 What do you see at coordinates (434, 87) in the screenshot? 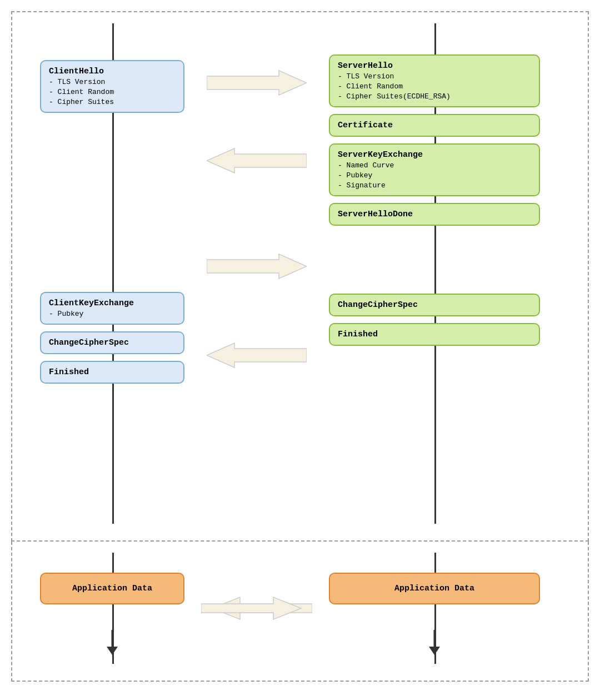
I see `server-hello-item-1: - Client Random` at bounding box center [434, 87].